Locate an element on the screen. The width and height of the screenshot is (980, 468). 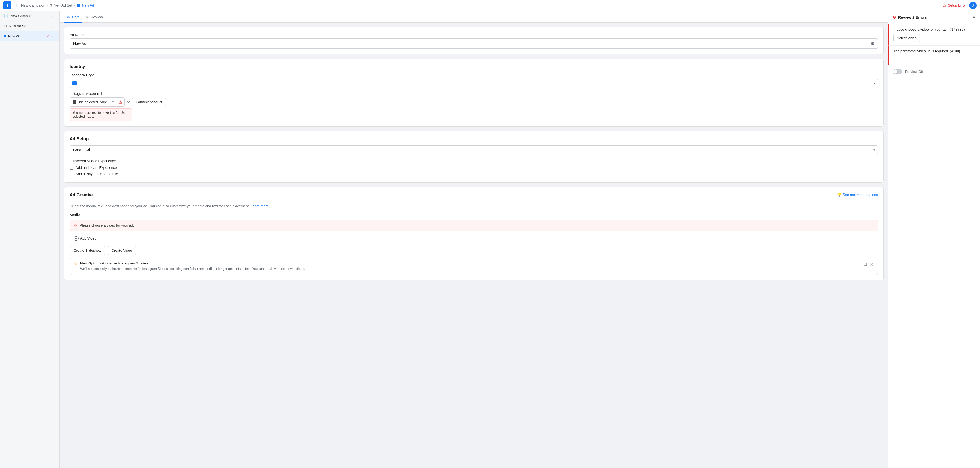
ig-page-icon is located at coordinates (75, 102).